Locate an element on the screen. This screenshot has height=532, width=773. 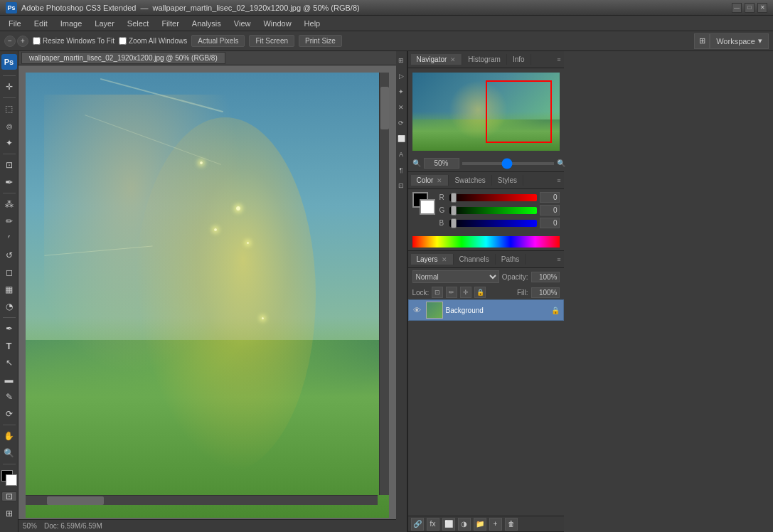
lock-all-button: 🔒 is located at coordinates (480, 292).